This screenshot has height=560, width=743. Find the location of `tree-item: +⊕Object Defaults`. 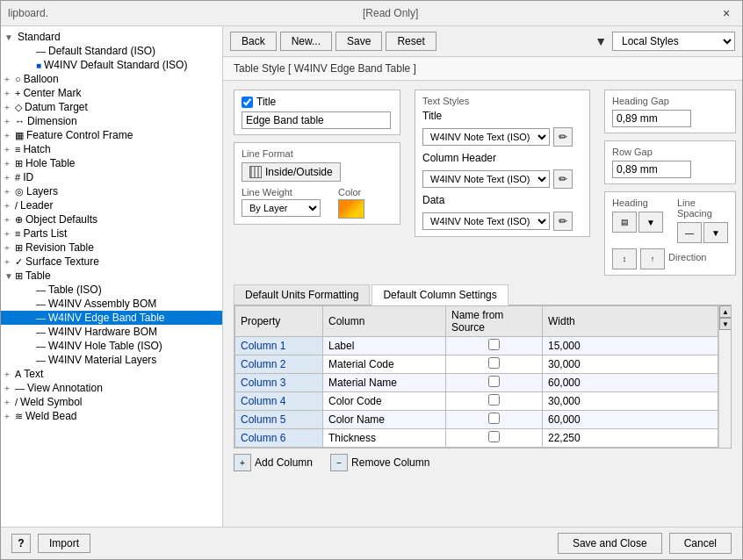

tree-item: +⊕Object Defaults is located at coordinates (112, 219).